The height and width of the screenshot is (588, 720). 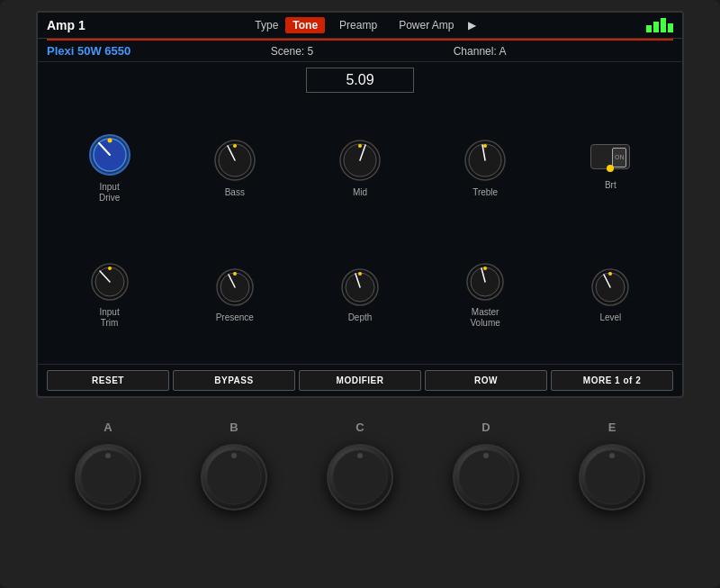 I want to click on header-bar: Amp 1 Type Tone Preamp Power Amp ▶, so click(x=360, y=25).